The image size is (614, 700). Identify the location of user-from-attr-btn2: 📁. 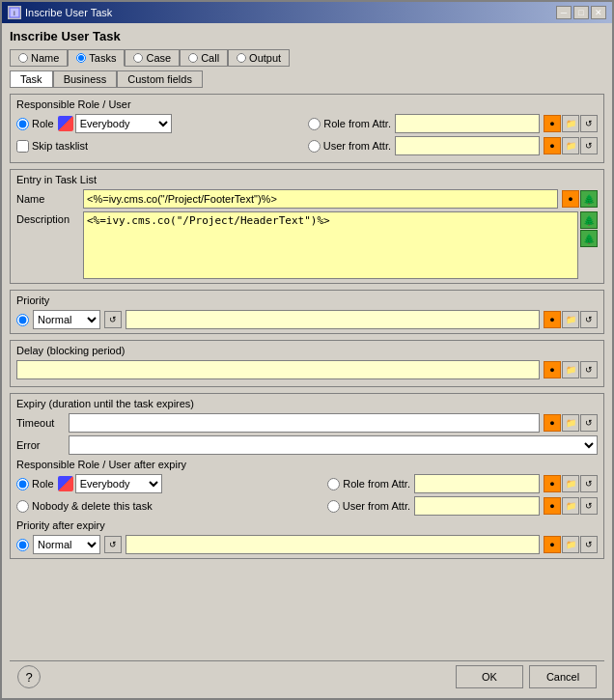
(571, 146).